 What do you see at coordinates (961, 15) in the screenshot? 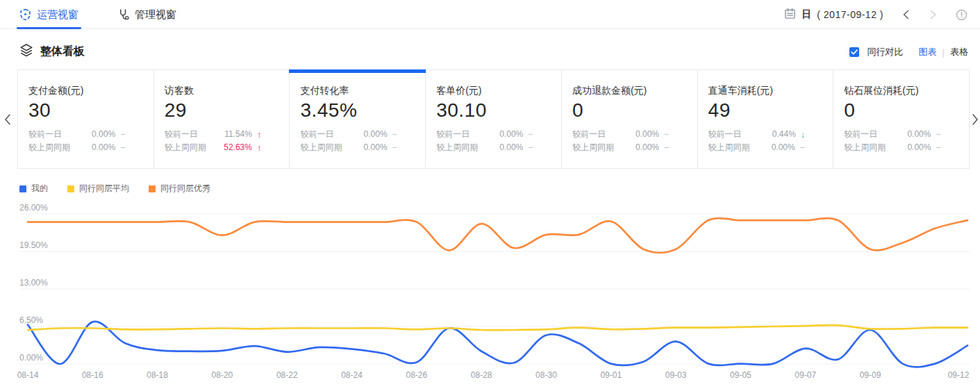
I see `info-icon` at bounding box center [961, 15].